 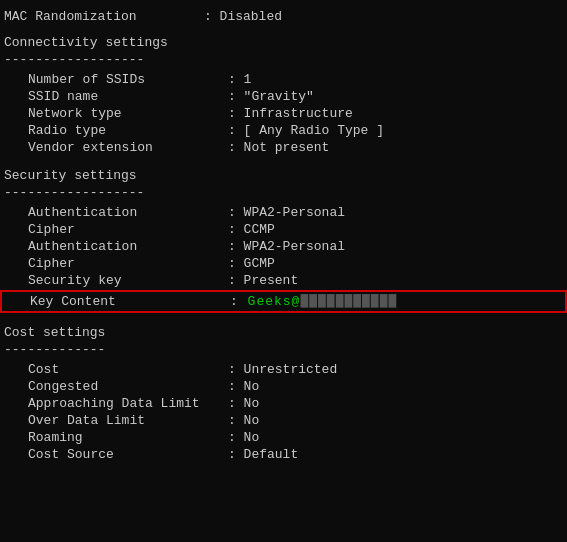 I want to click on cost-row-3: Over Data Limit : No, so click(x=284, y=420).